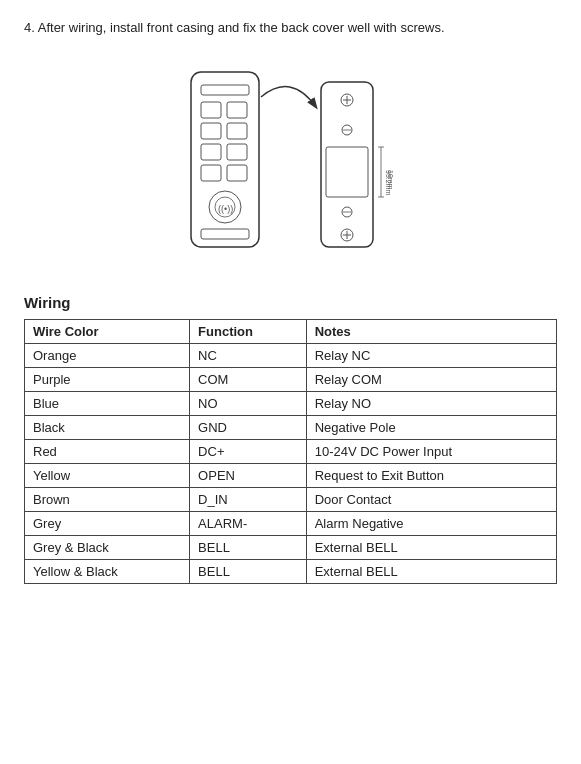 This screenshot has width=581, height=764. What do you see at coordinates (291, 403) in the screenshot?
I see `table-row: BlueNORelay NO` at bounding box center [291, 403].